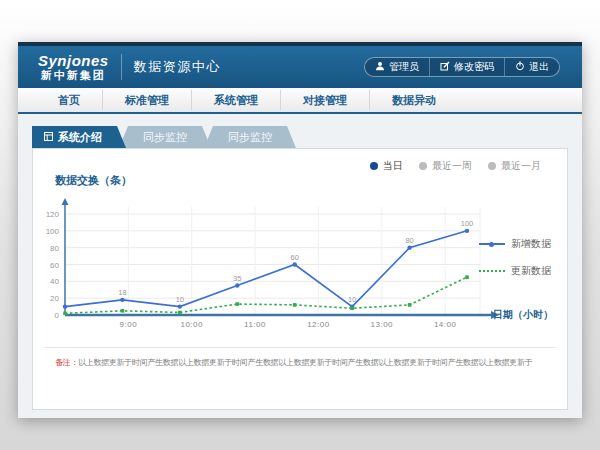 The image size is (600, 450). I want to click on tab-sync-monitor-1: 同步监控, so click(165, 137).